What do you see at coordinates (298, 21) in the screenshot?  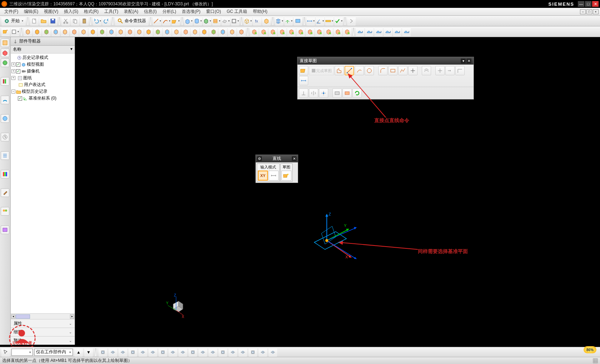 I see `view-setup-button` at bounding box center [298, 21].